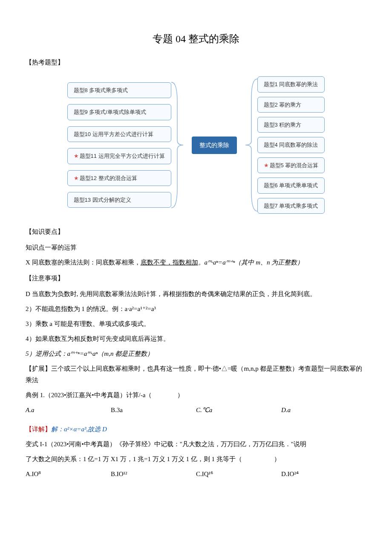 The height and width of the screenshot is (555, 392). What do you see at coordinates (122, 156) in the screenshot?
I see `diagram-node-label: 题型11 运用完全平方公式进行计算` at bounding box center [122, 156].